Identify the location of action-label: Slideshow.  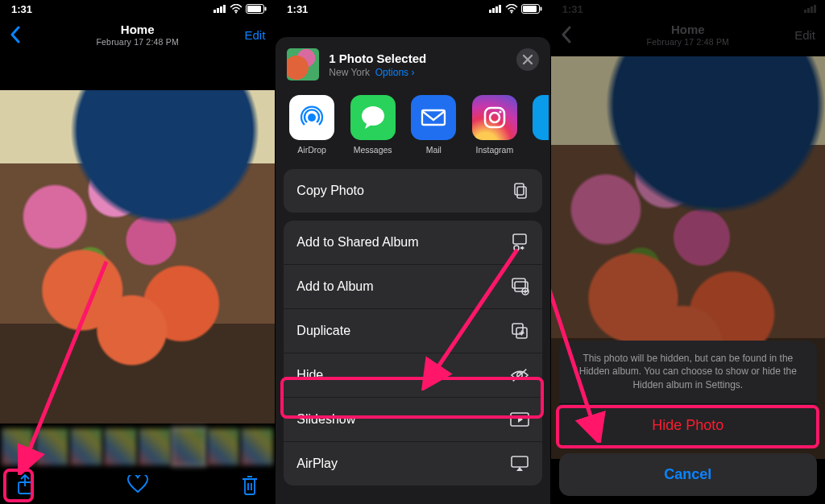
(325, 419).